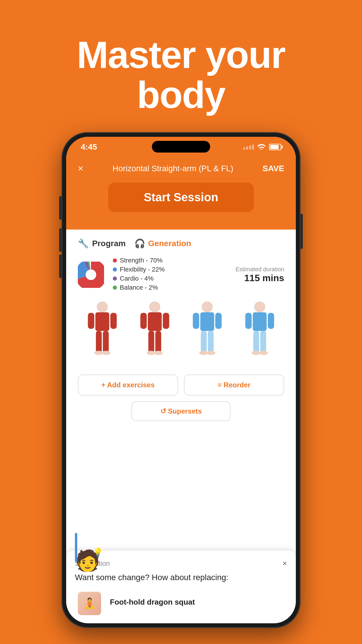  Describe the element at coordinates (141, 260) in the screenshot. I see `strength-label: Strength - 70%` at that location.